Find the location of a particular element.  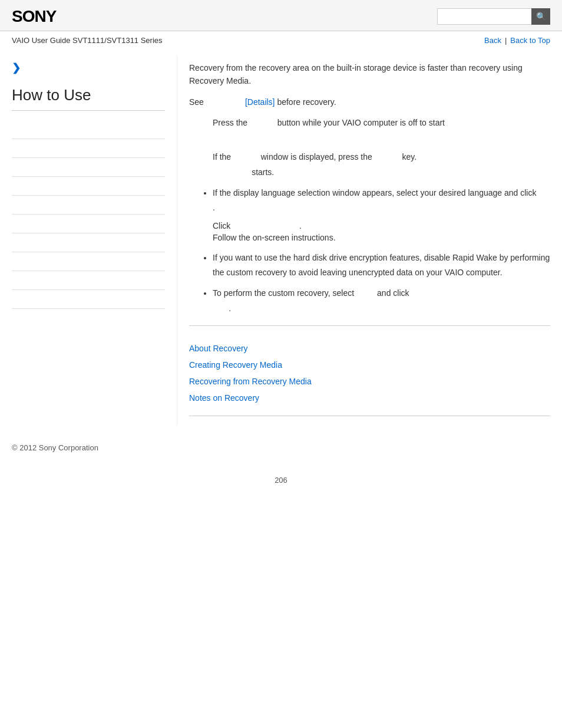

follow-text: Follow the on-screen instructions. is located at coordinates (275, 238).